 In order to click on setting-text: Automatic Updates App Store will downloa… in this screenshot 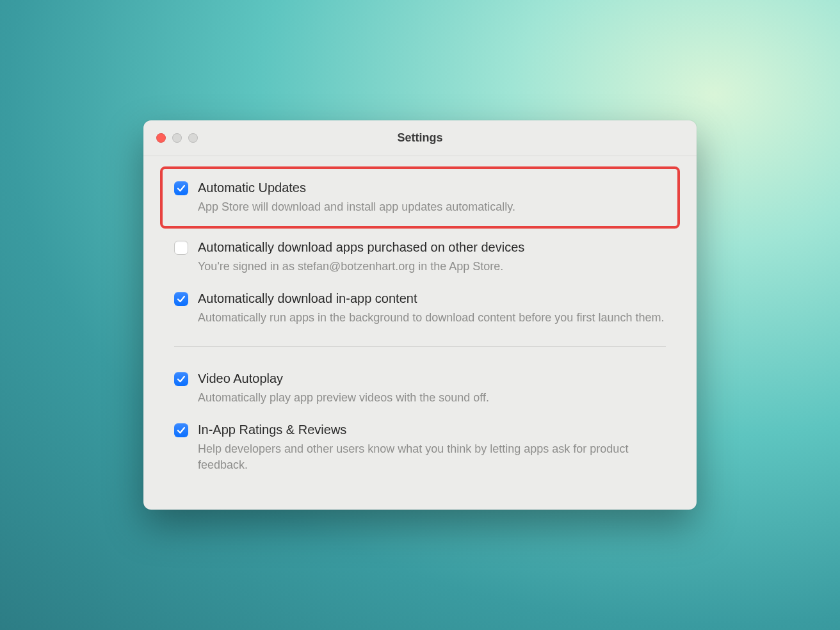, I will do `click(432, 197)`.